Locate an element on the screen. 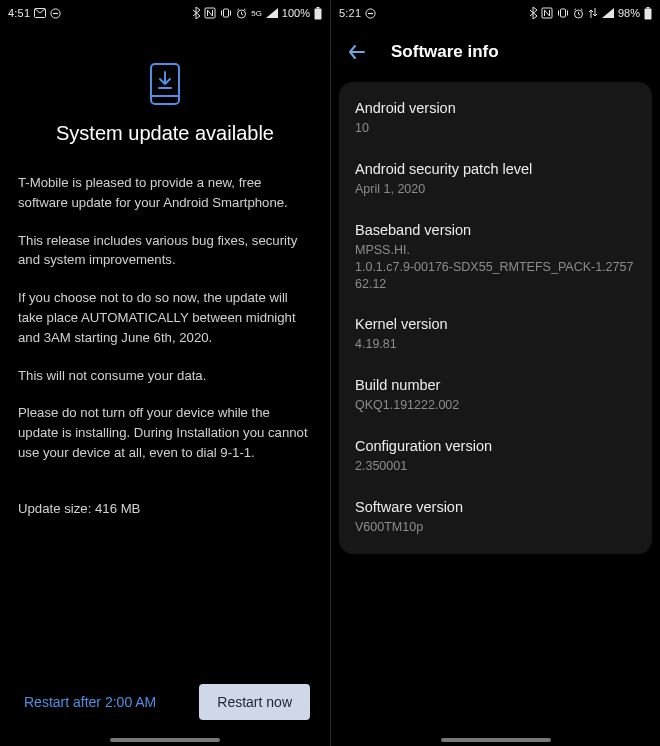 Image resolution: width=660 pixels, height=746 pixels. spacer is located at coordinates (496, 646).